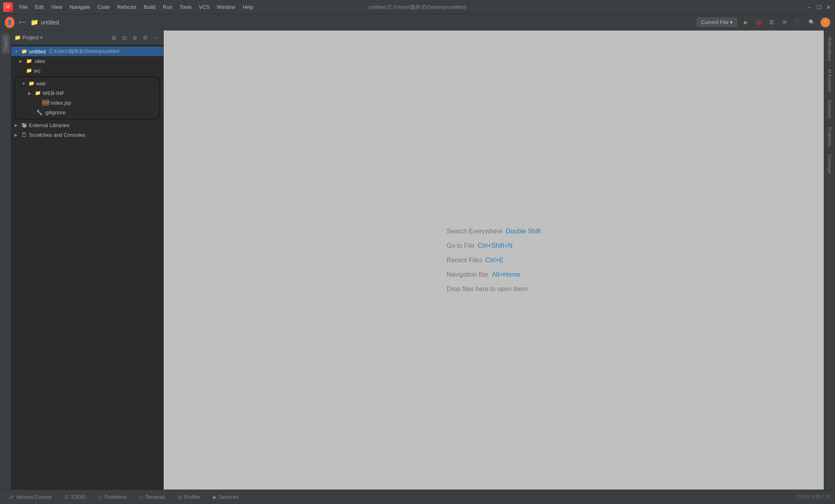  Describe the element at coordinates (809, 7) in the screenshot. I see `minimize-button: −` at that location.